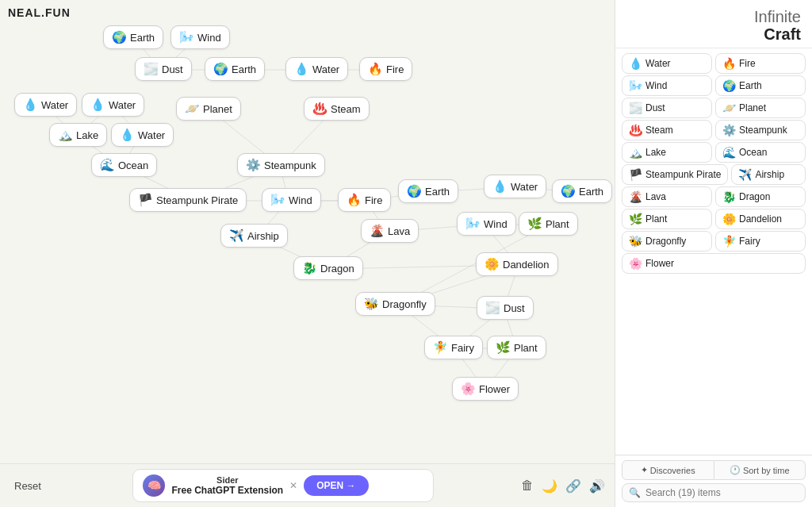 Image resolution: width=812 pixels, height=507 pixels. I want to click on canvas-node-n31: 🌸Flower, so click(485, 389).